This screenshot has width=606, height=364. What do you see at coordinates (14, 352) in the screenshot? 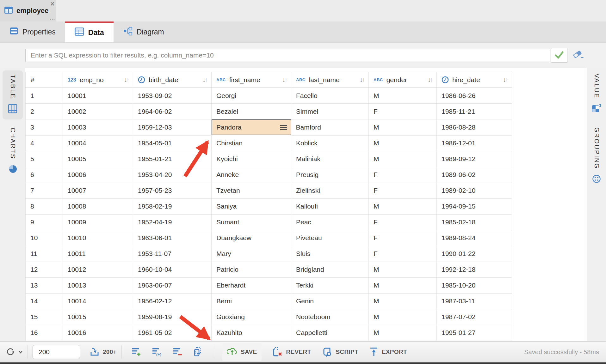
I see `refresh-button` at bounding box center [14, 352].